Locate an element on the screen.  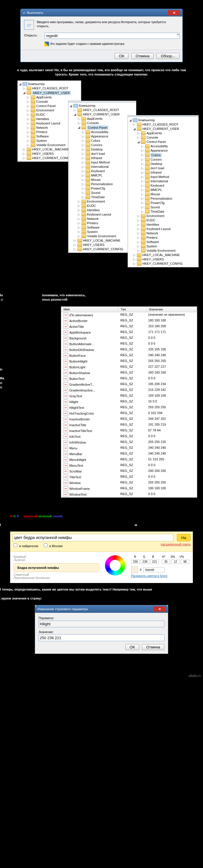
table-row: abWindowFrameREG_SZ100 100 100 is located at coordinates (129, 489).